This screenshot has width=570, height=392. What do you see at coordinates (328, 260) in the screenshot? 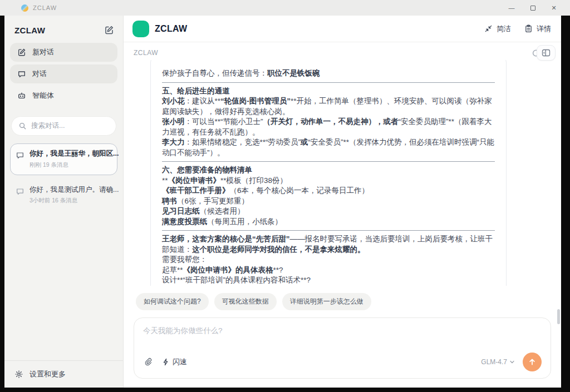
I see `message-line: 需要我帮您：` at bounding box center [328, 260].